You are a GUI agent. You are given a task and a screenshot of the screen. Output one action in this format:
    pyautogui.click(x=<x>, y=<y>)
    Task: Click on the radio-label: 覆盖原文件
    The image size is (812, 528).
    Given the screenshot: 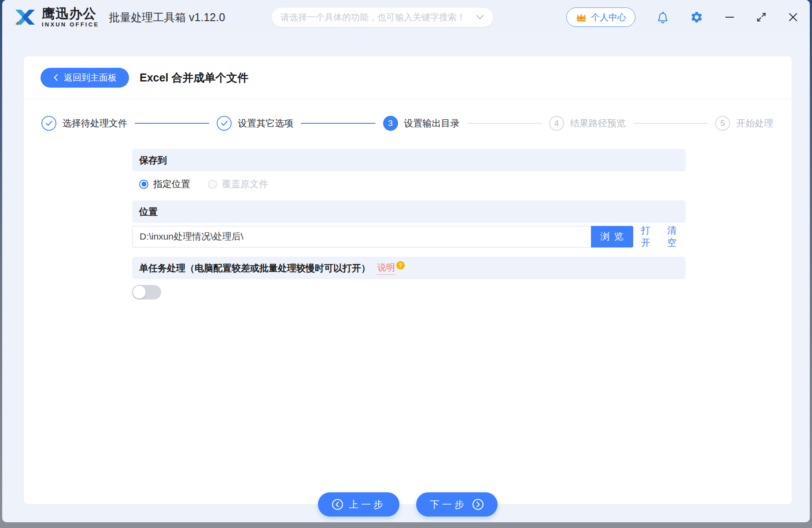 What is the action you would take?
    pyautogui.click(x=245, y=184)
    